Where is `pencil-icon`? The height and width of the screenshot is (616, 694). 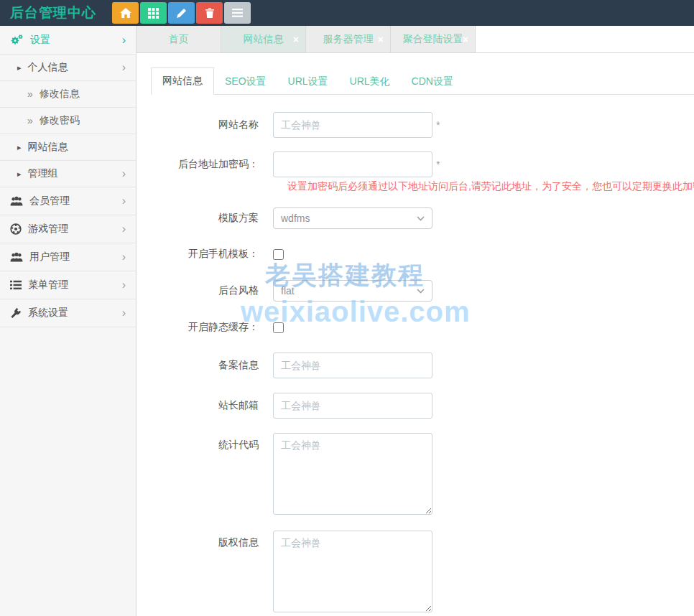
pencil-icon is located at coordinates (182, 13).